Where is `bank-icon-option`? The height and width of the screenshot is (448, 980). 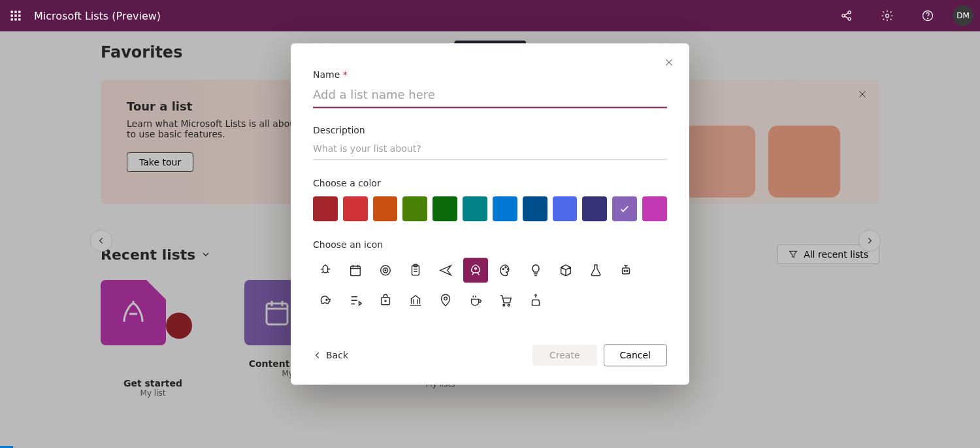 bank-icon-option is located at coordinates (416, 300).